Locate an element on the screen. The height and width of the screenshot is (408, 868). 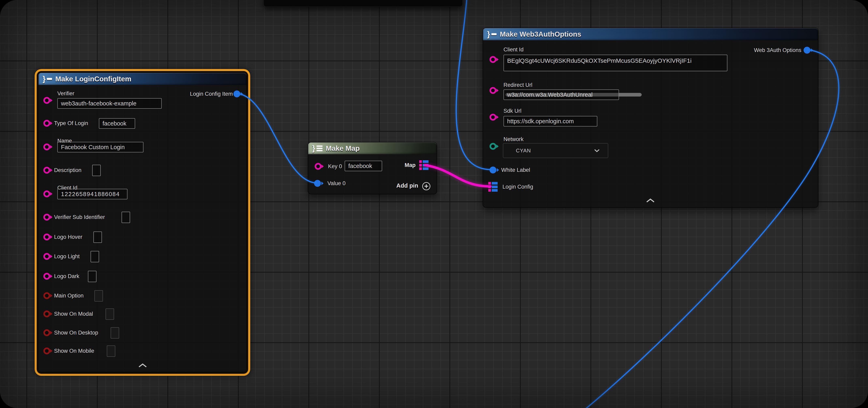
login-config-item-output-pin is located at coordinates (237, 94).